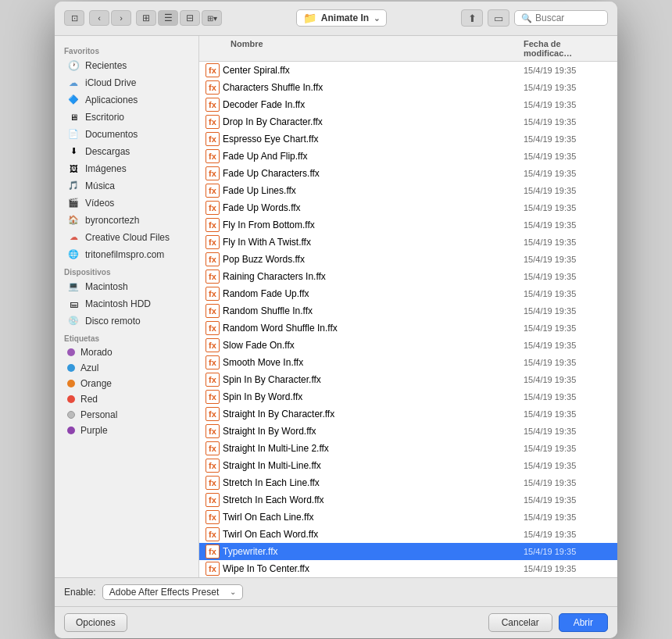 The width and height of the screenshot is (672, 639). Describe the element at coordinates (408, 122) in the screenshot. I see `file-row: fxDrop In By Character.ffx15/4/19 19:35` at that location.